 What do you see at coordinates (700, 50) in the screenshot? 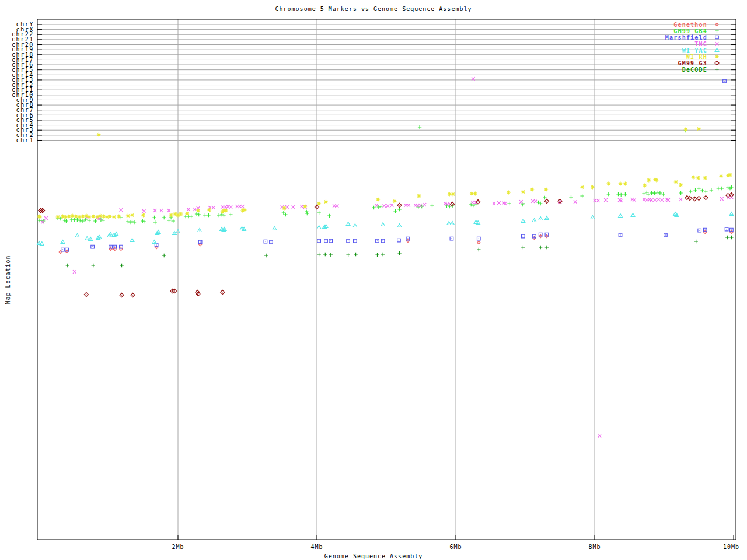
I see `legend-item-wi-yac: WI YAC` at bounding box center [700, 50].